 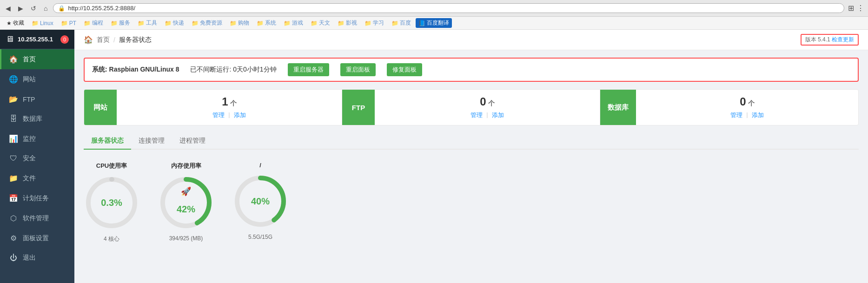 I want to click on sidebar-item-database: 🗄 数据库, so click(x=37, y=119).